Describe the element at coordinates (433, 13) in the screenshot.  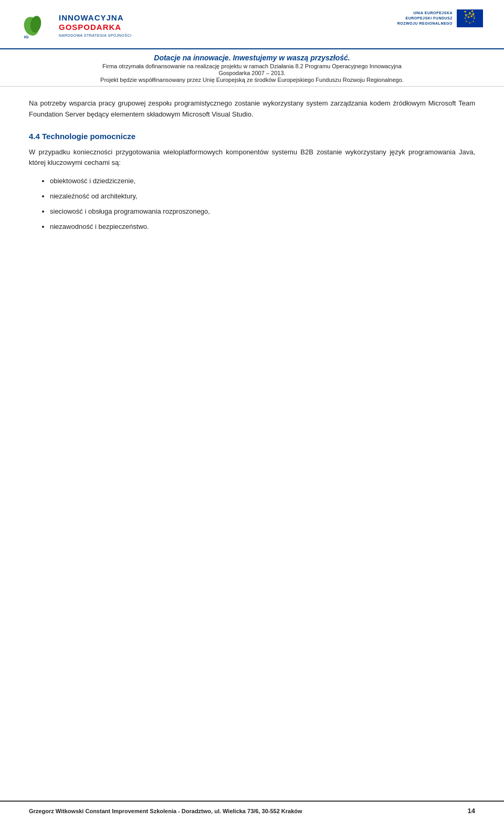
I see `ue-line1: UNIA EUROPEJSKA` at that location.